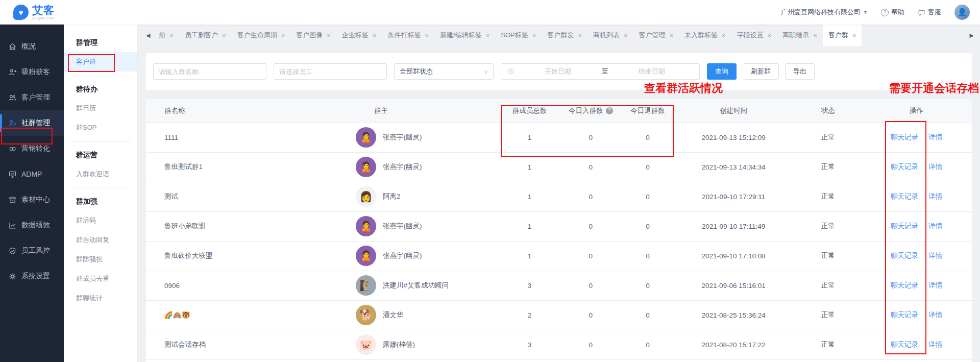 The width and height of the screenshot is (980, 362). Describe the element at coordinates (486, 71) in the screenshot. I see `chevron-down-icon: ∨` at that location.